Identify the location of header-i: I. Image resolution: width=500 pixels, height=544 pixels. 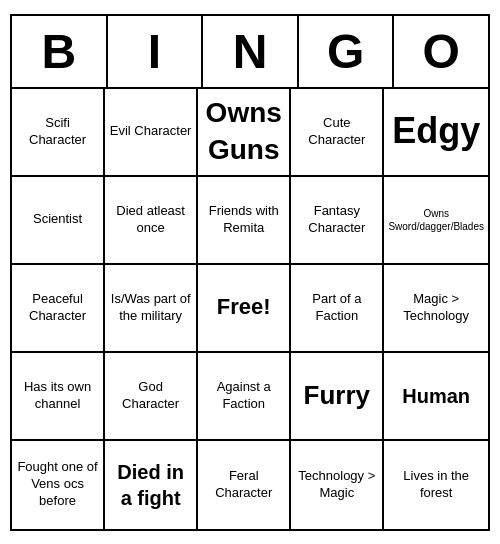
(156, 52).